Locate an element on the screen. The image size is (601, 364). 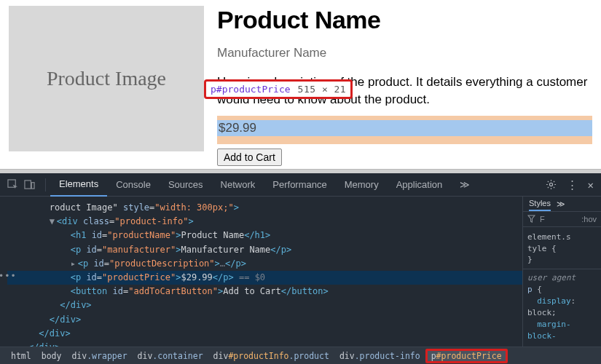
inspected-element-margin-bottom is located at coordinates (405, 143).